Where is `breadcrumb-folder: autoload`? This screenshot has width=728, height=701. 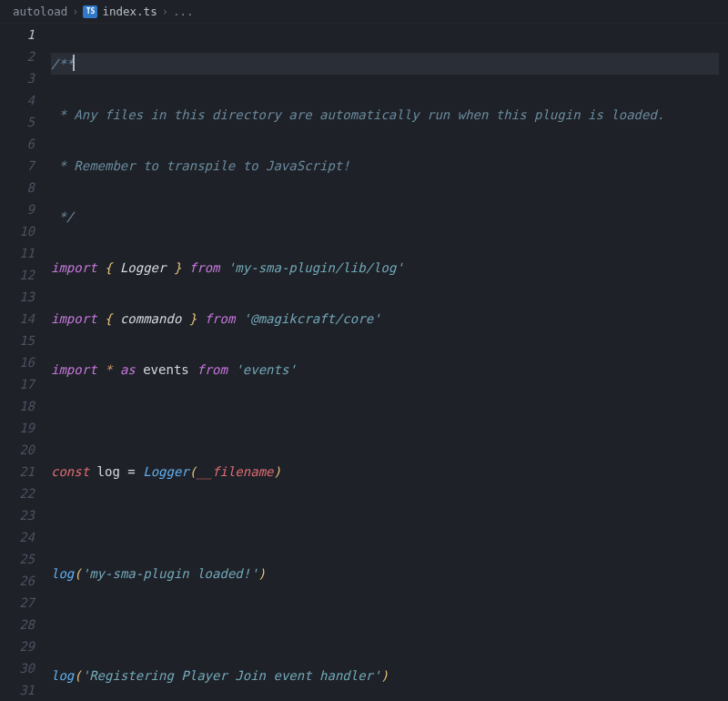 breadcrumb-folder: autoload is located at coordinates (40, 11).